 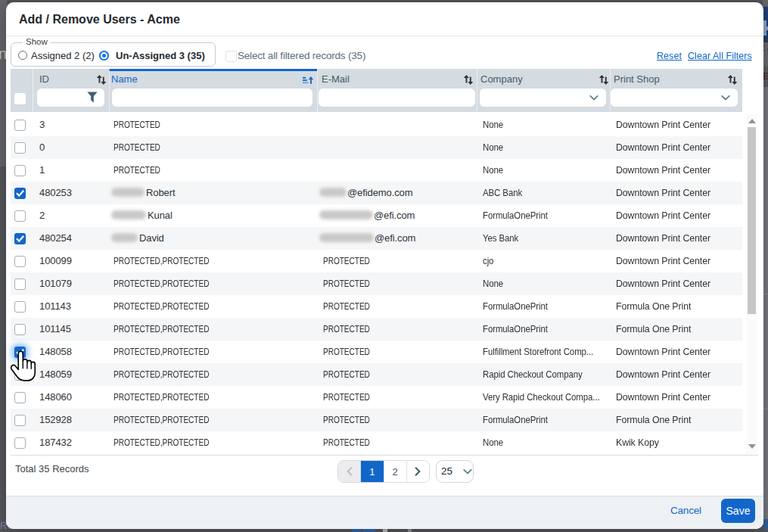 What do you see at coordinates (720, 56) in the screenshot?
I see `clear-all-filters-link: Clear All Filters` at bounding box center [720, 56].